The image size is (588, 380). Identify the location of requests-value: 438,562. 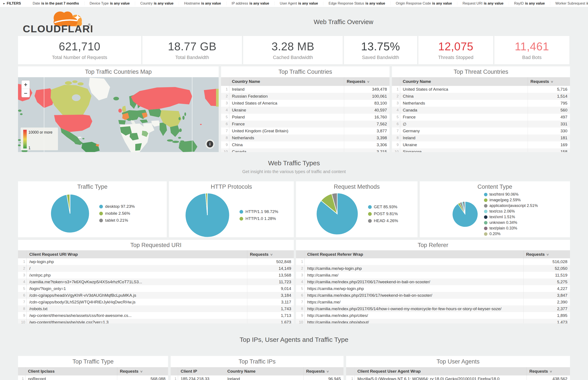
(548, 378).